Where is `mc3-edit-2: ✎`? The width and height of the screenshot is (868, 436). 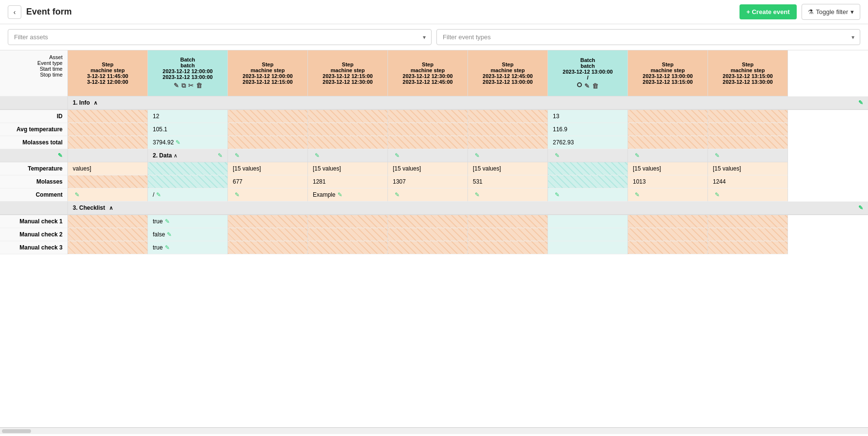
mc3-edit-2: ✎ is located at coordinates (167, 248).